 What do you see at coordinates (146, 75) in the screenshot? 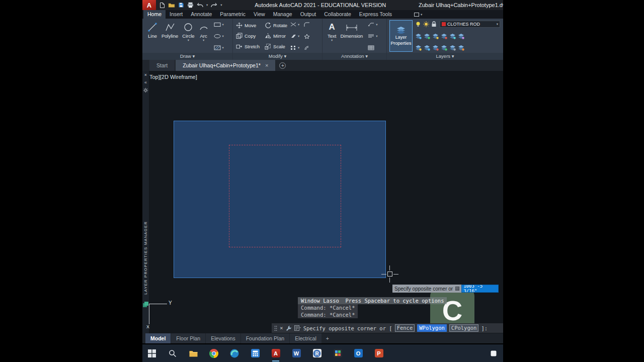
I see `palette-close-icon: ×` at bounding box center [146, 75].